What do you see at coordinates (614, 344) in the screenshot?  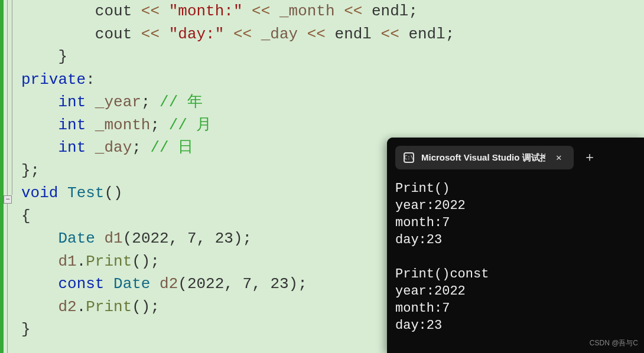 I see `watermark-text: CSDN @吾与C` at bounding box center [614, 344].